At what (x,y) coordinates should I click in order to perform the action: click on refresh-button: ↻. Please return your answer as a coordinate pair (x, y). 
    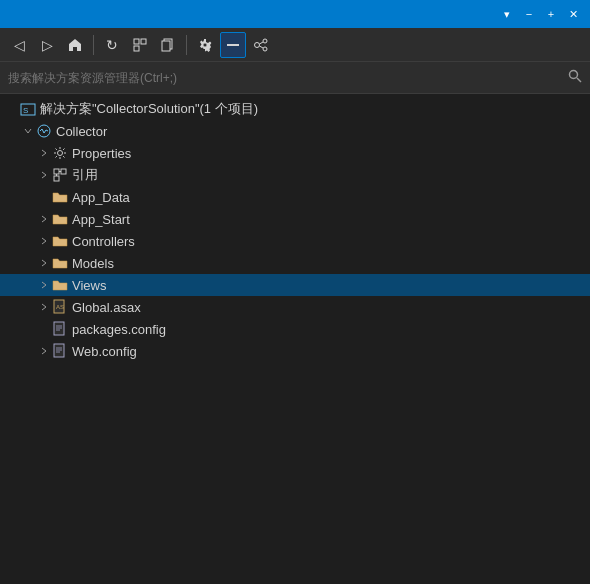
    Looking at the image, I should click on (112, 45).